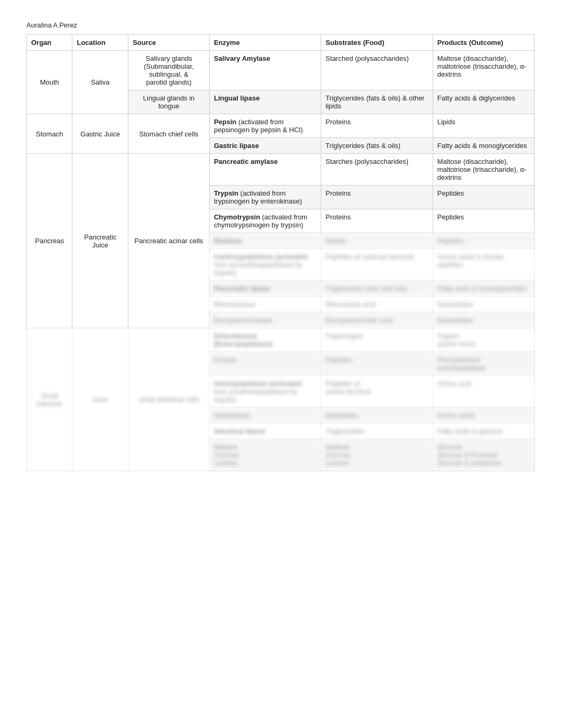 This screenshot has width=561, height=728. I want to click on enzyme-cell: Pancreatic amylase, so click(265, 170).